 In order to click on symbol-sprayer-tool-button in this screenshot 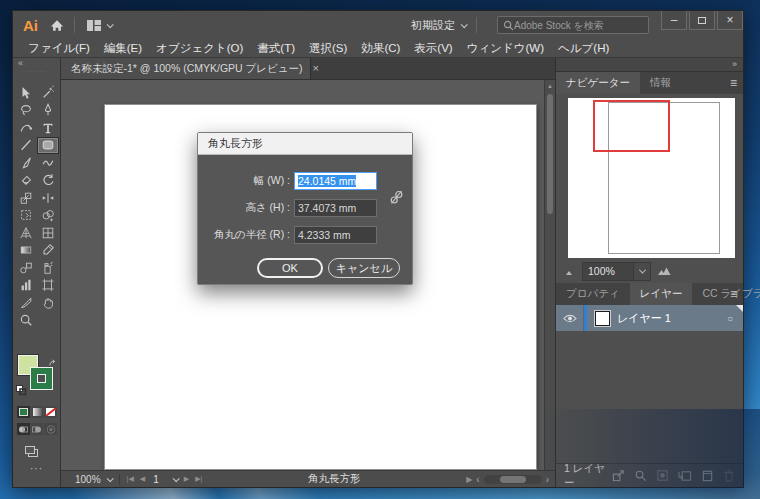, I will do `click(48, 268)`.